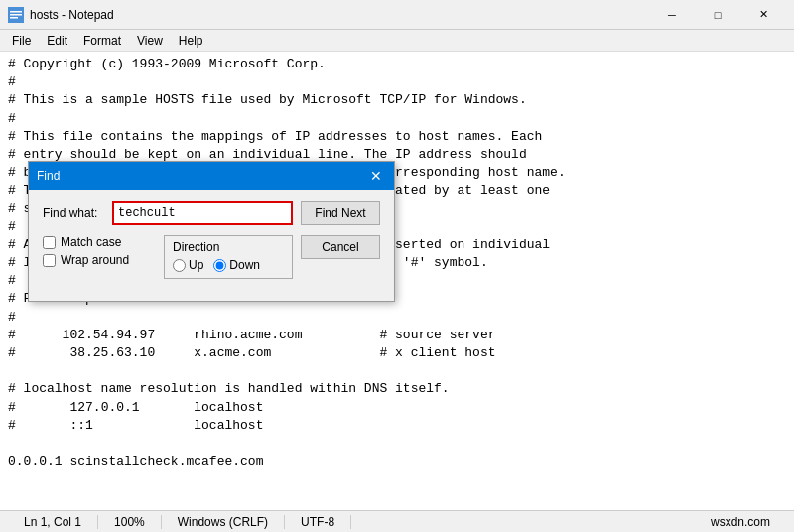  Describe the element at coordinates (150, 41) in the screenshot. I see `menu-view: View` at that location.